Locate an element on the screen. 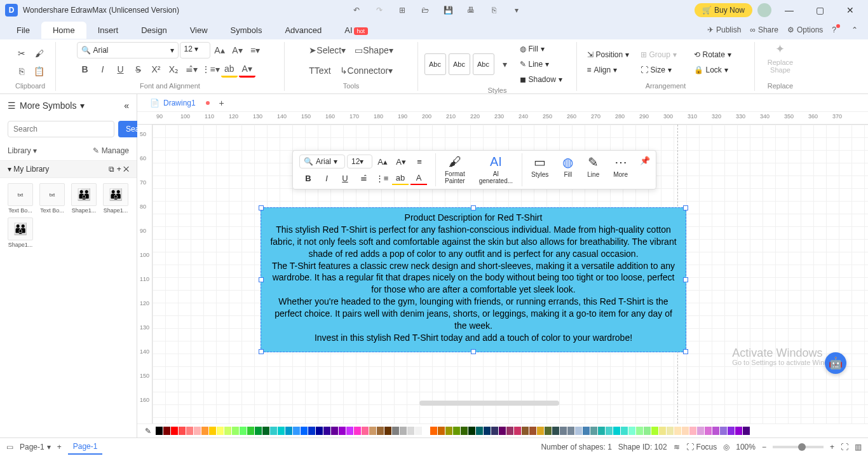 This screenshot has width=868, height=468. float-fill: ◍Fill is located at coordinates (568, 170).